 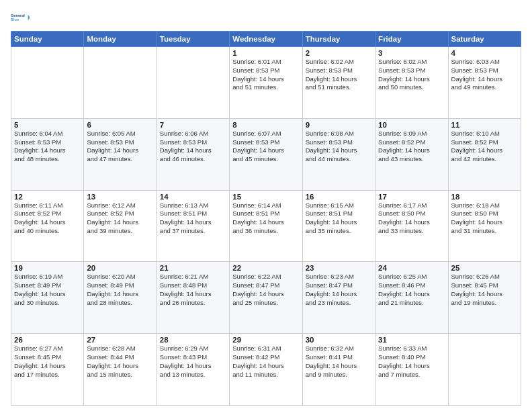 What do you see at coordinates (339, 146) in the screenshot?
I see `day-info: Sunrise: 6:08 AM Sunset: 8:53 PM Dayligh…` at bounding box center [339, 146].